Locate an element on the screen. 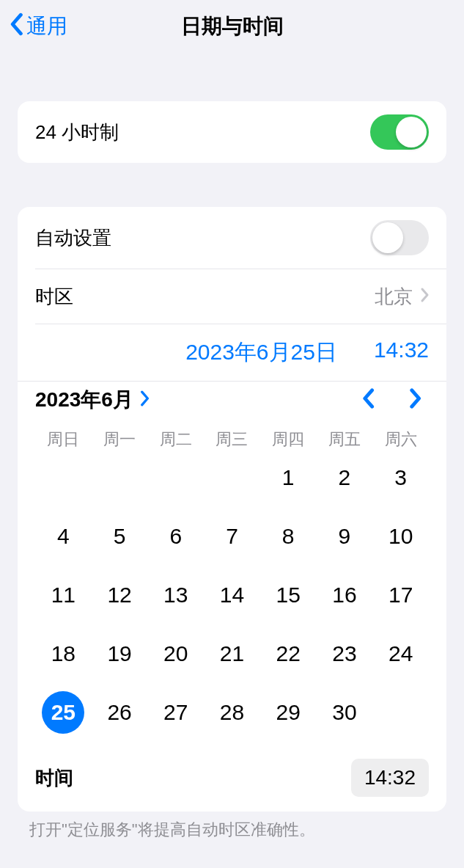 Image resolution: width=464 pixels, height=868 pixels. day-cell: 8 is located at coordinates (289, 536).